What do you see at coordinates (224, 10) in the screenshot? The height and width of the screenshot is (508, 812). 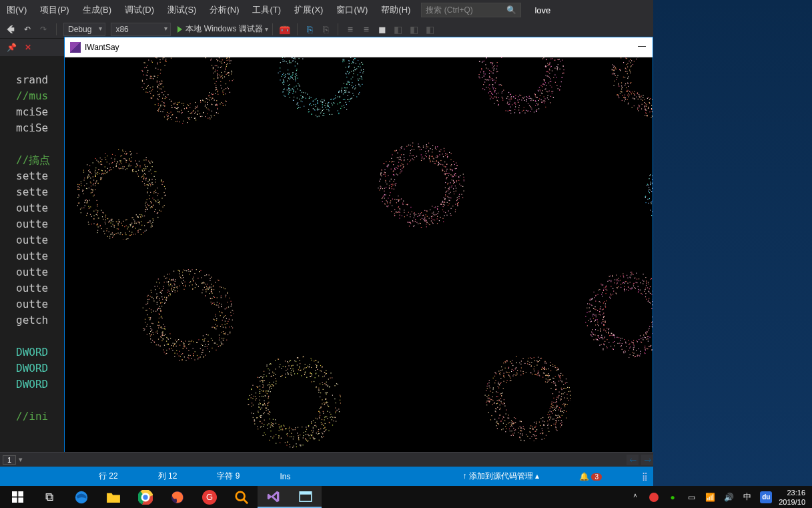 I see `menu-analyze: 分析(N)` at bounding box center [224, 10].